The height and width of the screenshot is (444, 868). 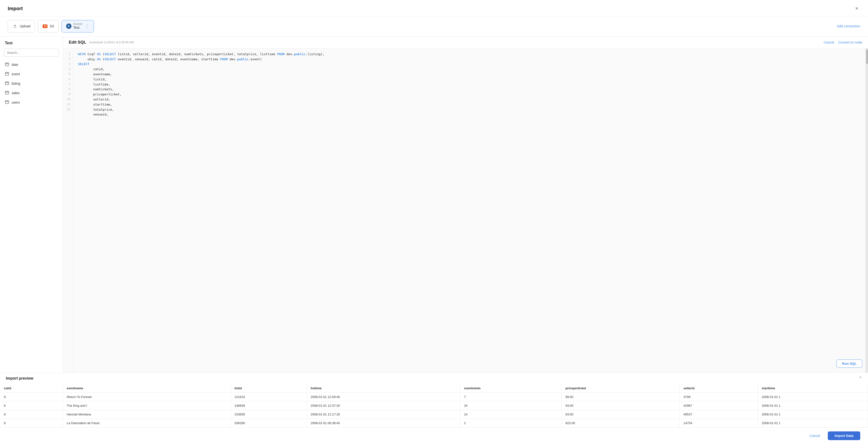 I want to click on cell-listid-2: 153835, so click(x=269, y=414).